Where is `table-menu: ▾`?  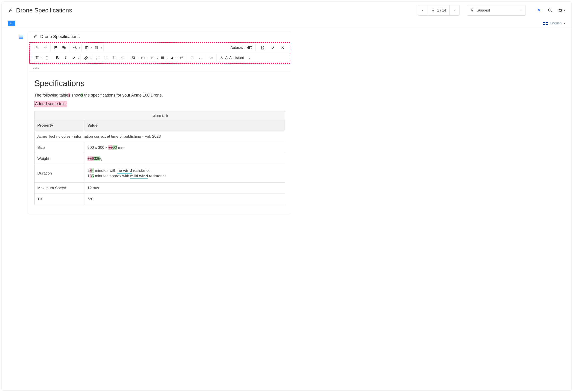
table-menu: ▾ is located at coordinates (163, 58).